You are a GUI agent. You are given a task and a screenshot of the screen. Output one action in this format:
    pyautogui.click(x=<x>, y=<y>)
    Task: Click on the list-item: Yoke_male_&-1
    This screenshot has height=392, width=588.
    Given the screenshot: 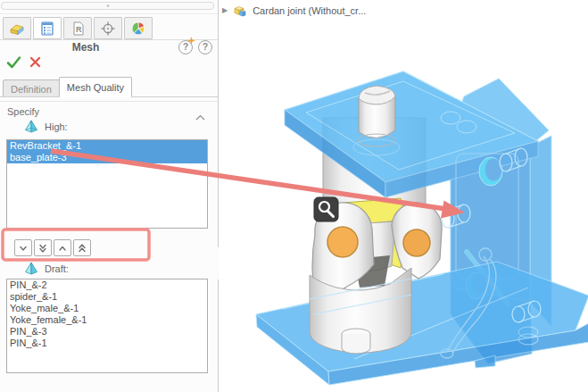 What is the action you would take?
    pyautogui.click(x=107, y=309)
    